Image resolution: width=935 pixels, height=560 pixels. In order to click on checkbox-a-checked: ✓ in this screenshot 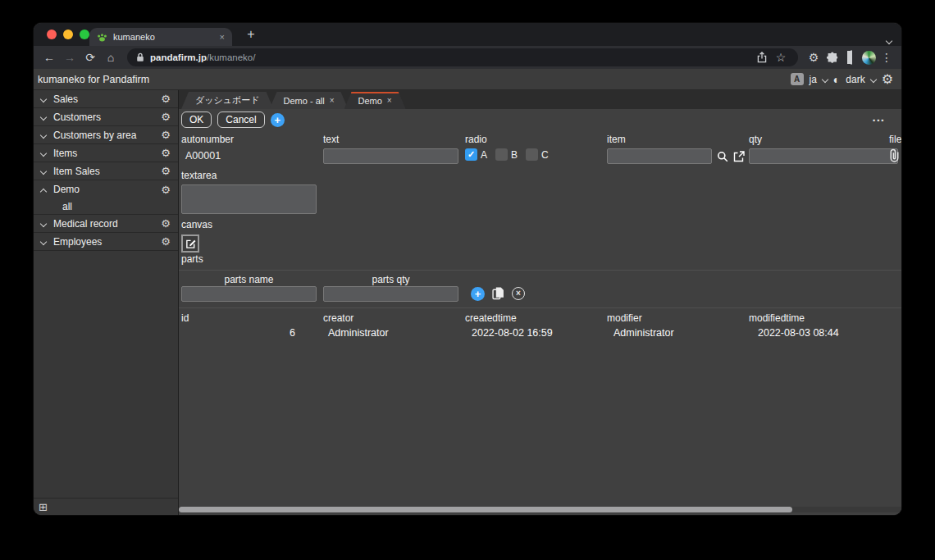, I will do `click(471, 154)`.